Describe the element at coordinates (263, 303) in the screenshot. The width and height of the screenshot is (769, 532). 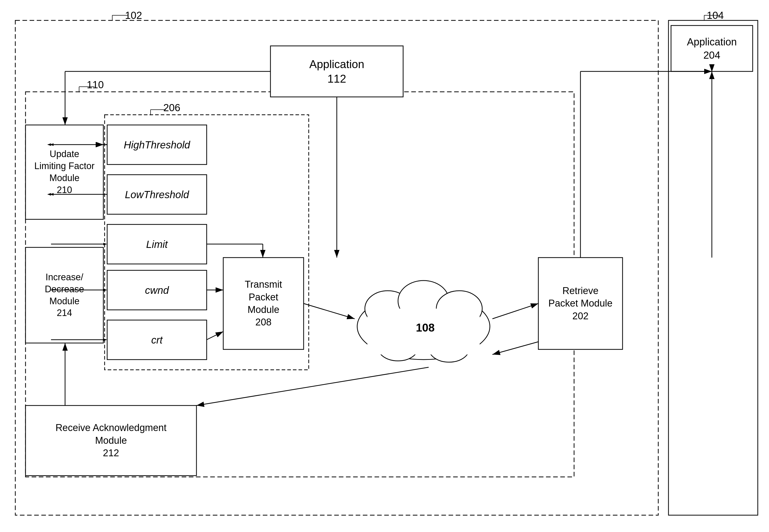
I see `transmit-208-box: TransmitPacketModule208` at that location.